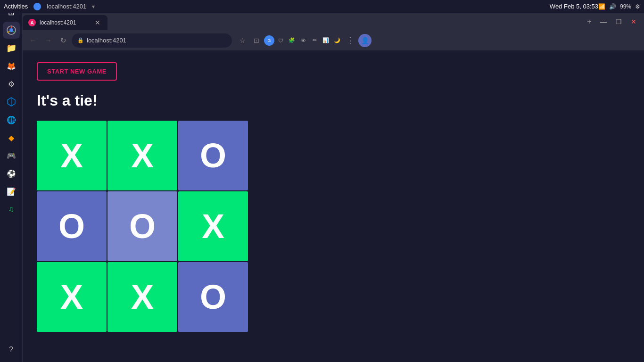 Image resolution: width=644 pixels, height=362 pixels. Describe the element at coordinates (11, 350) in the screenshot. I see `dock-icon-help: ?` at that location.